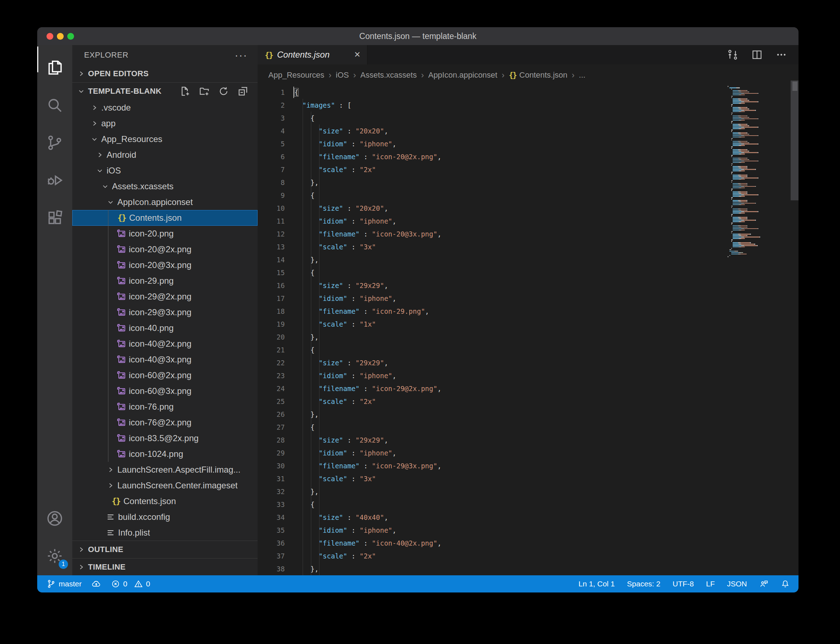 Image resolution: width=840 pixels, height=644 pixels. Describe the element at coordinates (759, 172) in the screenshot. I see `minimap` at that location.